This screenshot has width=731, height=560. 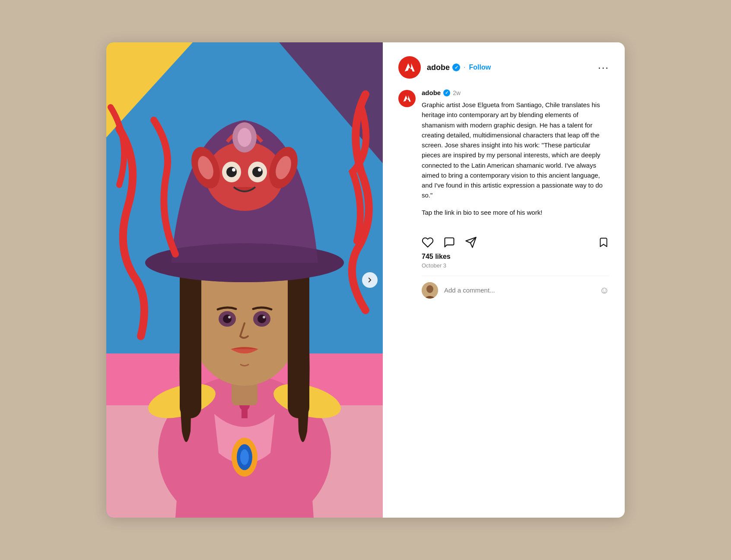 I want to click on header-name-row: adobe ✓ · Follow, so click(x=459, y=67).